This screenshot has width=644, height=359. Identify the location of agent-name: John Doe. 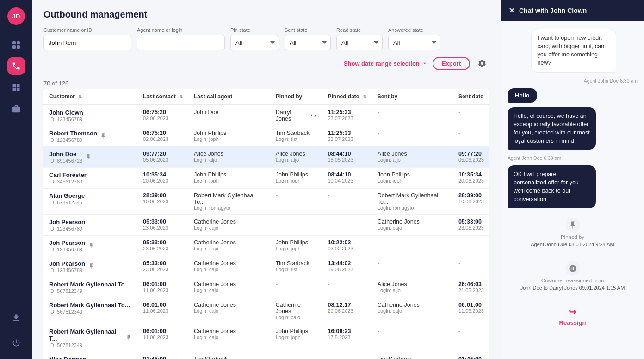
(229, 112).